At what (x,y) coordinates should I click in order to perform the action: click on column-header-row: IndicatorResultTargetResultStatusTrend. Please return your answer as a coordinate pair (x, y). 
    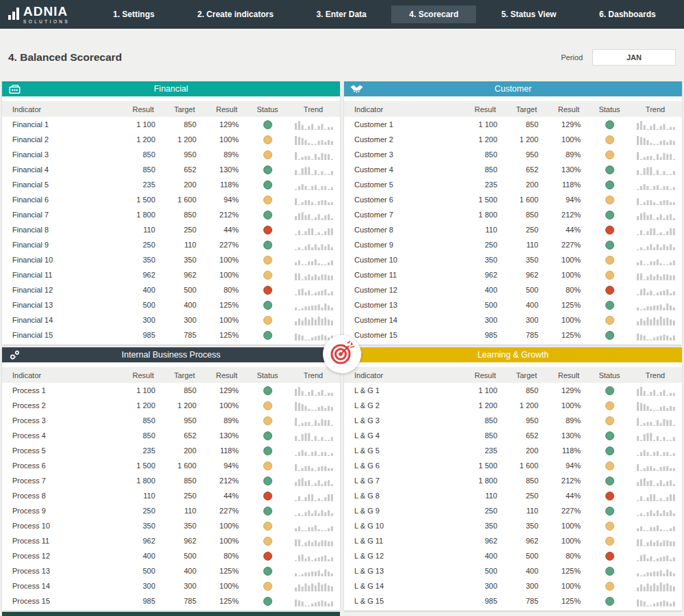
    Looking at the image, I should click on (171, 375).